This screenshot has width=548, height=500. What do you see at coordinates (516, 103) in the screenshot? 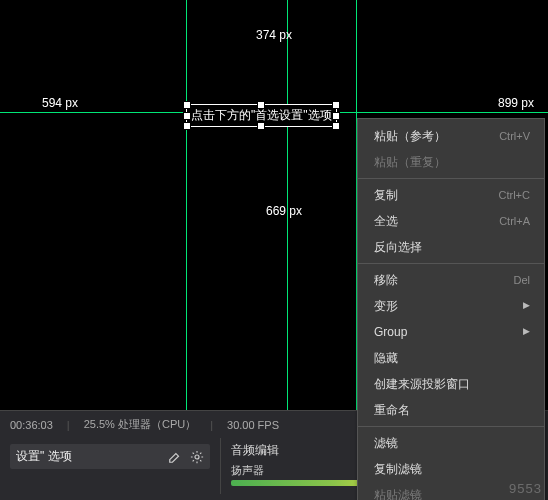
I see `ruler-right-label: 899 px` at bounding box center [516, 103].